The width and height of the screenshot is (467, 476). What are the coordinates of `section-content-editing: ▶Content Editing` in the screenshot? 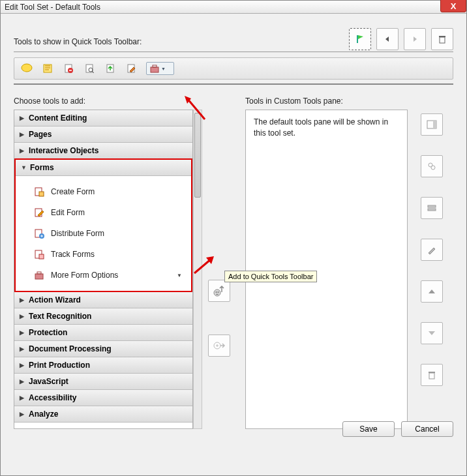 It's located at (103, 119).